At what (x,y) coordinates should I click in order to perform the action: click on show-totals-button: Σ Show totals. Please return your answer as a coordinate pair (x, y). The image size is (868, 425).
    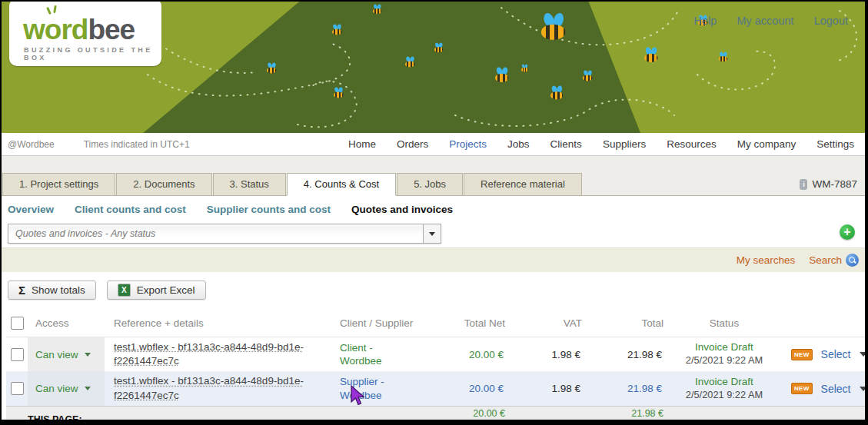
    Looking at the image, I should click on (52, 291).